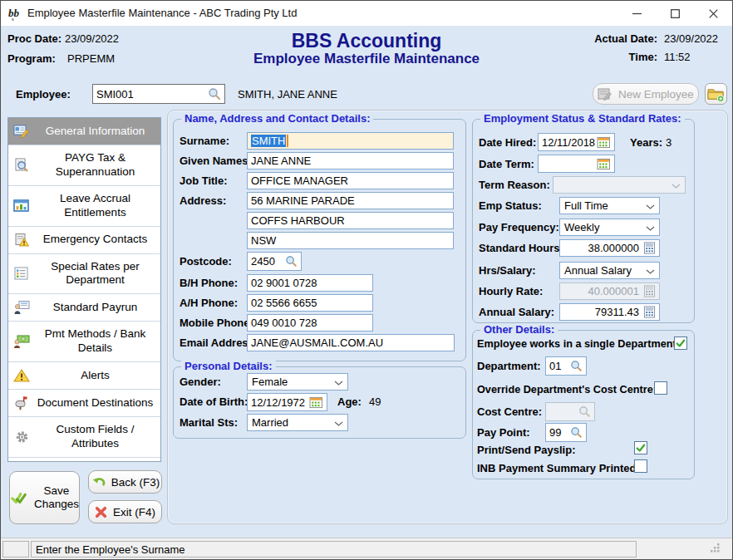 Image resolution: width=733 pixels, height=560 pixels. I want to click on mobile-phone-input: 049 0010 728, so click(310, 322).